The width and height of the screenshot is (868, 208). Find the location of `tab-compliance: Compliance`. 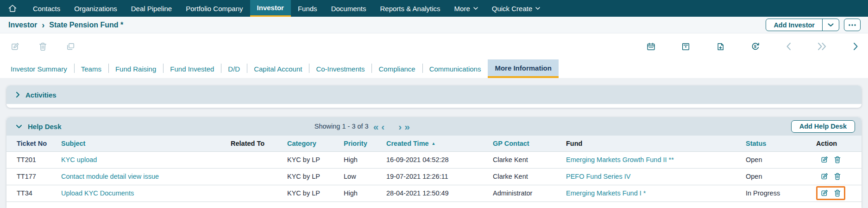

tab-compliance: Compliance is located at coordinates (396, 69).